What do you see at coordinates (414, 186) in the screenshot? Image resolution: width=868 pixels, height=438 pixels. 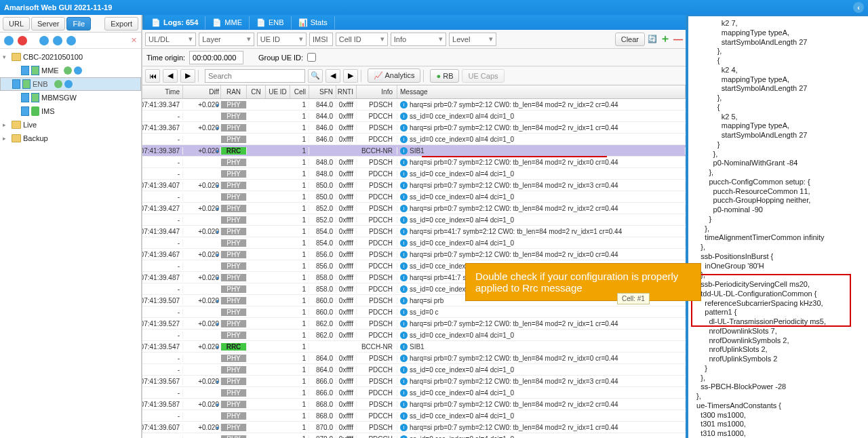 I see `table-row: 07:41:39.407+0.020⬥PHY1850.00xffffPDSCHi…` at bounding box center [414, 186].